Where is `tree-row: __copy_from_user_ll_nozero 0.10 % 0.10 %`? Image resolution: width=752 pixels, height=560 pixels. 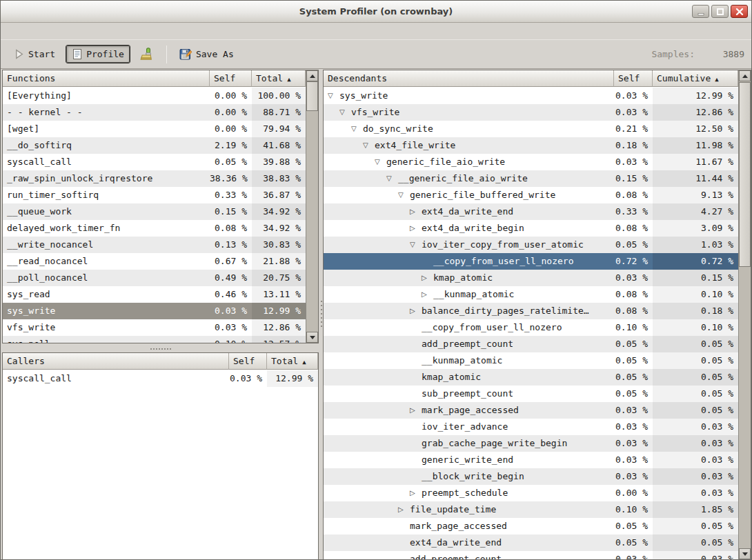 tree-row: __copy_from_user_ll_nozero 0.10 % 0.10 % is located at coordinates (531, 328).